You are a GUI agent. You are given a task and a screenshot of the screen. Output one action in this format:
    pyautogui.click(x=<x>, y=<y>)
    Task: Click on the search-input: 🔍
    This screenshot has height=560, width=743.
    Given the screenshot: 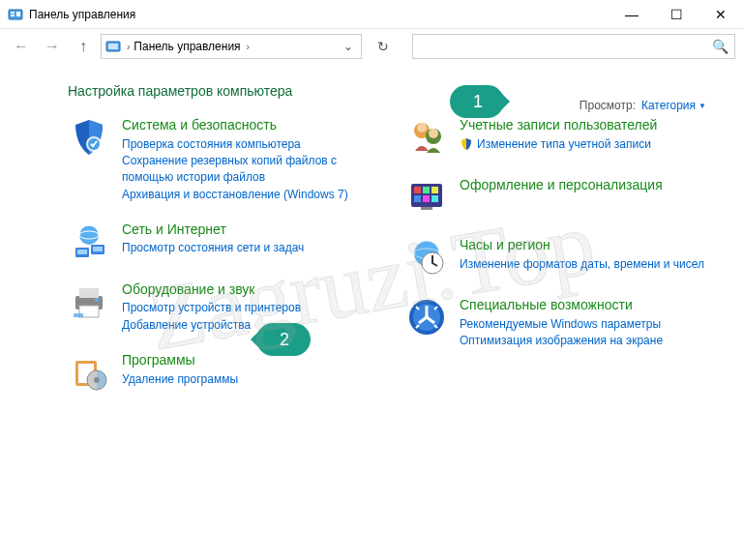 What is the action you would take?
    pyautogui.click(x=574, y=46)
    